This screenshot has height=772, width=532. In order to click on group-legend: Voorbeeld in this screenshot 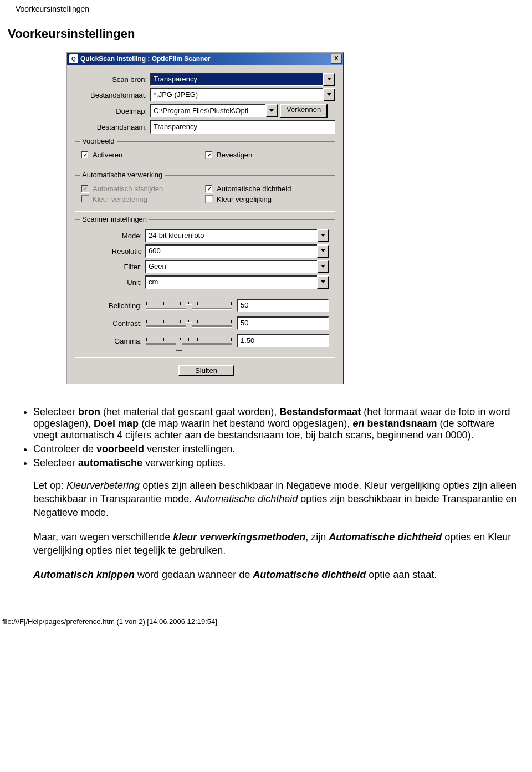, I will do `click(99, 141)`.